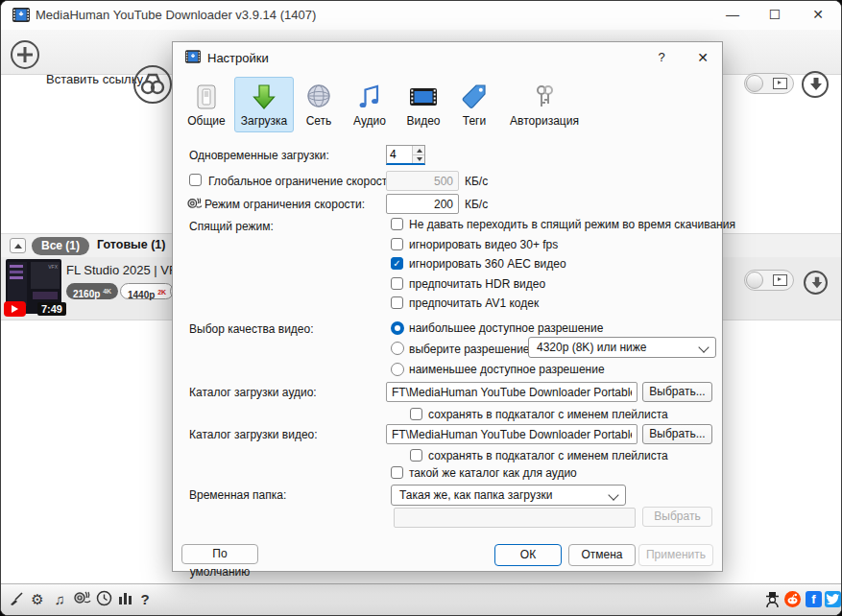 This screenshot has height=616, width=842. Describe the element at coordinates (474, 105) in the screenshot. I see `tab-tags: Теги` at that location.